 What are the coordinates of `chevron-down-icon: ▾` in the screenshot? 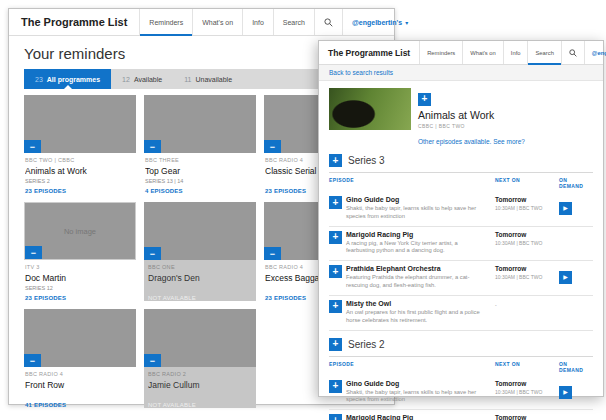 It's located at (406, 22).